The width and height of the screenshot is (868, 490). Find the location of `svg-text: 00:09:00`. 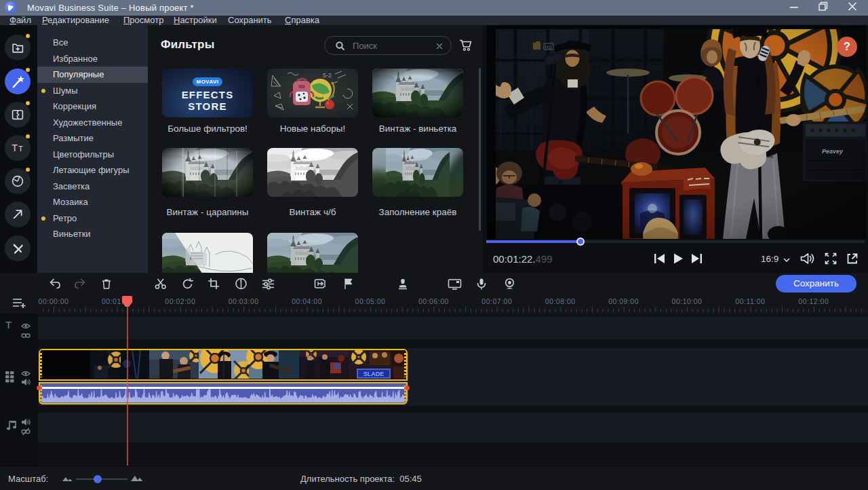

svg-text: 00:09:00 is located at coordinates (624, 301).